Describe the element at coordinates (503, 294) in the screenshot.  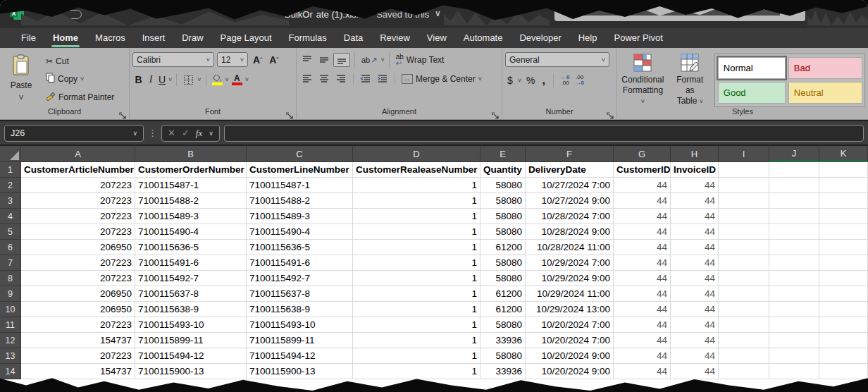
I see `cell-E9: 61200` at that location.